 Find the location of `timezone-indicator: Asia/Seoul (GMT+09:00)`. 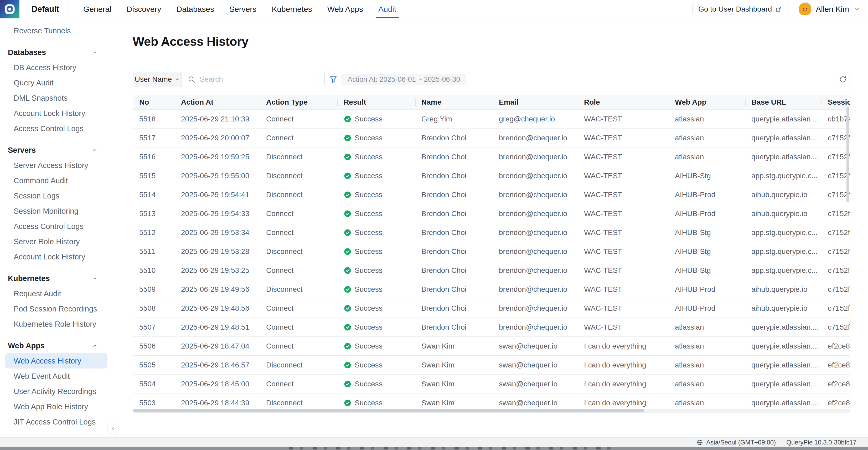

timezone-indicator: Asia/Seoul (GMT+09:00) is located at coordinates (736, 442).